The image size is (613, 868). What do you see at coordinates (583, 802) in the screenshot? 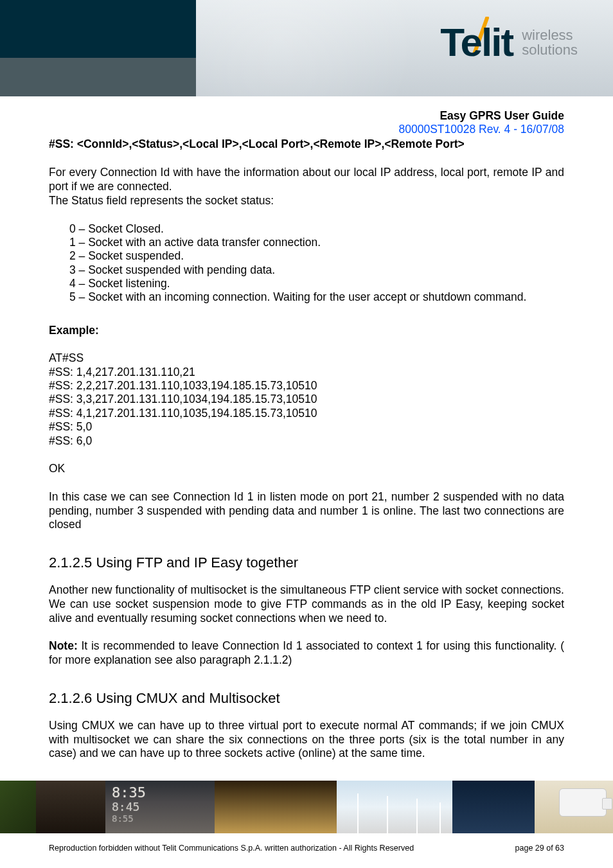
I see `camera-icon` at bounding box center [583, 802].